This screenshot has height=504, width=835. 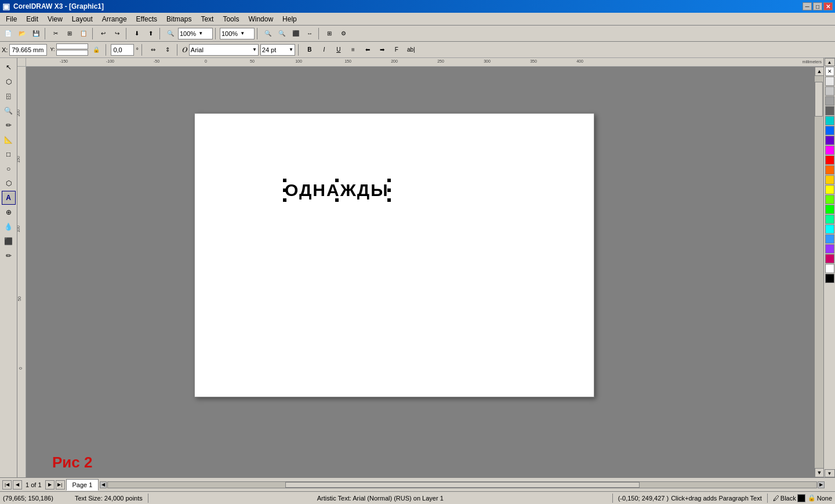 What do you see at coordinates (36, 34) in the screenshot?
I see `save-button: 💾` at bounding box center [36, 34].